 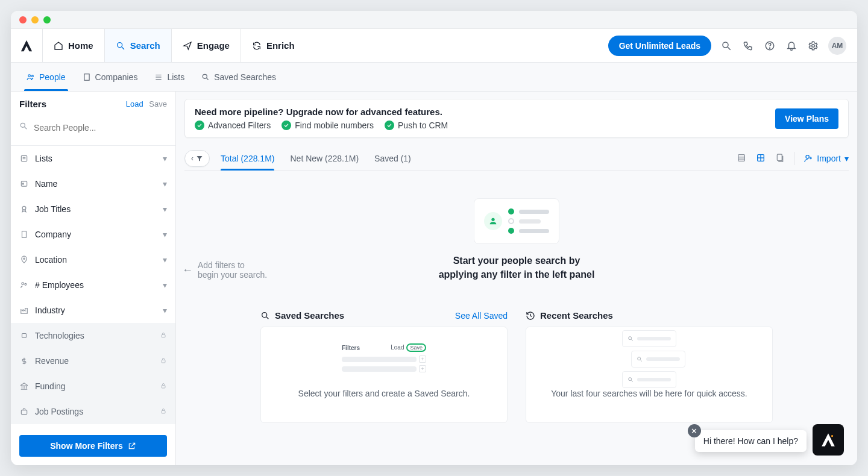 What do you see at coordinates (135, 104) in the screenshot?
I see `filters-load-link: Load` at bounding box center [135, 104].